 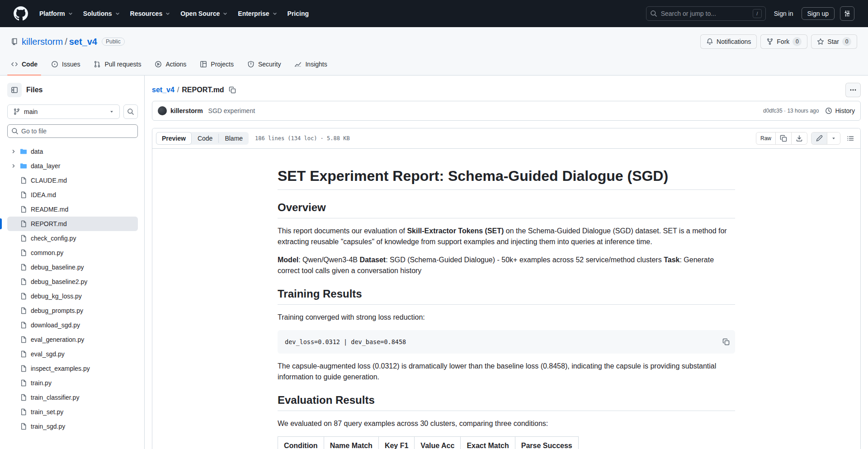 I want to click on nav-item: Open Source, so click(x=204, y=14).